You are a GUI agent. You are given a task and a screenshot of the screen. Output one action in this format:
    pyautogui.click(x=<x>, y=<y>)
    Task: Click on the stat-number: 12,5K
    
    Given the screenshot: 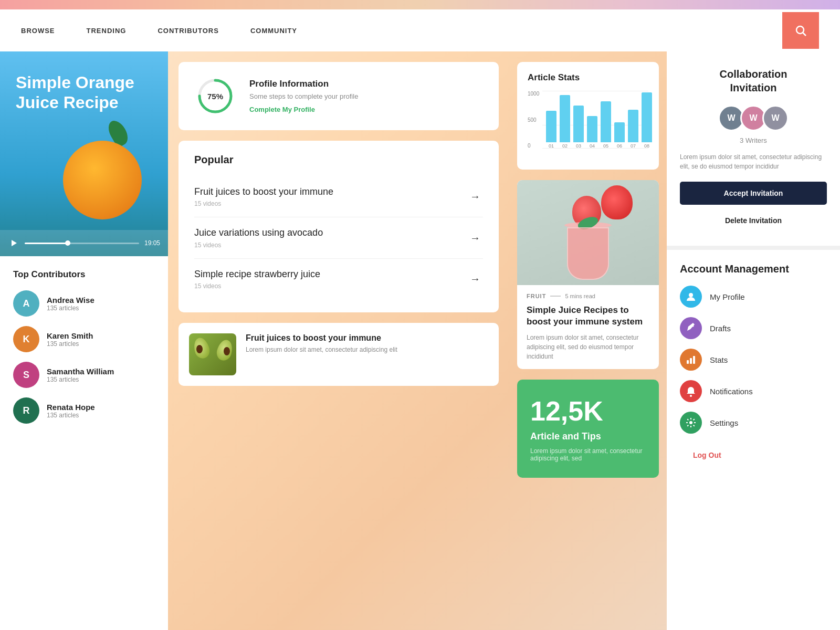 What is the action you would take?
    pyautogui.click(x=588, y=411)
    